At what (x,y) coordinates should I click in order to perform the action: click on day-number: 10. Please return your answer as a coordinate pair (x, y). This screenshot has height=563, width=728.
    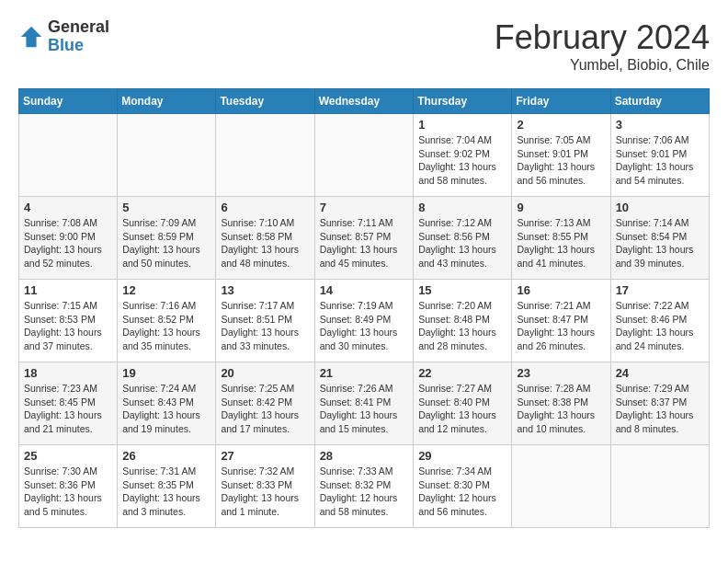
    Looking at the image, I should click on (660, 208).